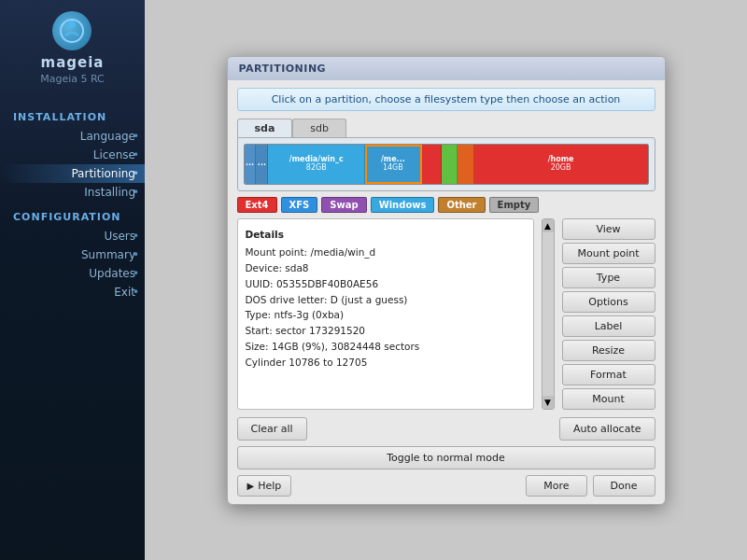  I want to click on details-line-3: DOS drive letter: D (just a guess), so click(386, 301).